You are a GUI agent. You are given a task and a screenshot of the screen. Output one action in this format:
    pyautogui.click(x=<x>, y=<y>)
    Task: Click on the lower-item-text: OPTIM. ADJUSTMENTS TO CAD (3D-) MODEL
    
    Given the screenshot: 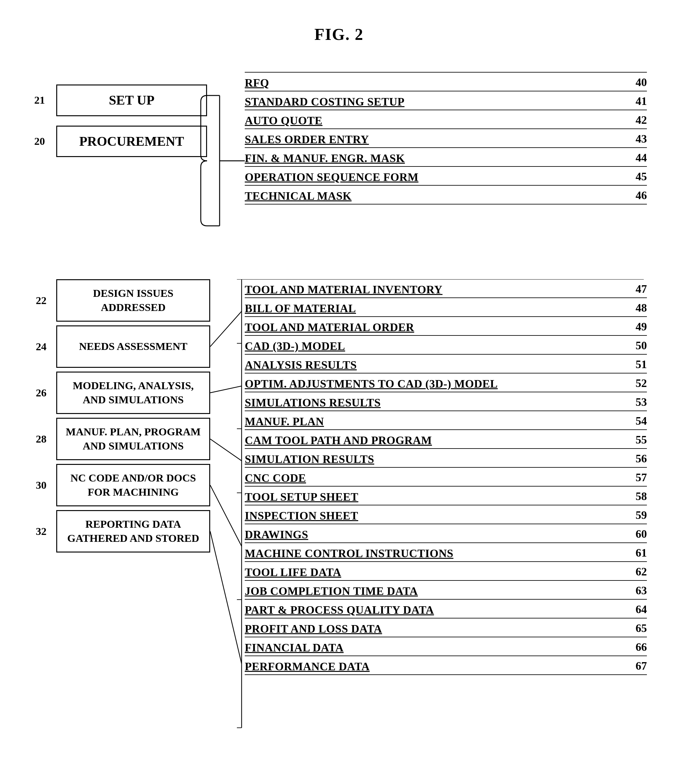 What is the action you would take?
    pyautogui.click(x=436, y=384)
    